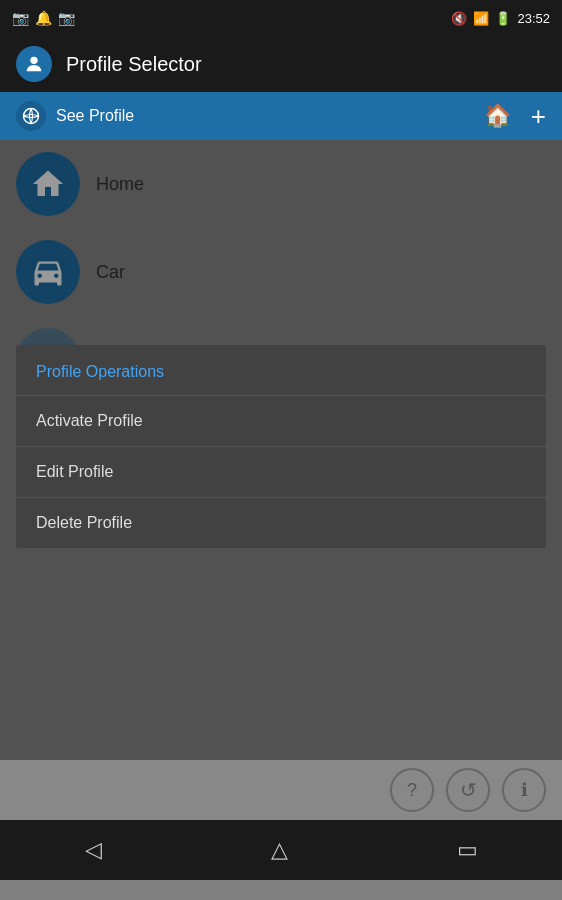 This screenshot has width=562, height=900. What do you see at coordinates (468, 790) in the screenshot?
I see `refresh-icon: ↺` at bounding box center [468, 790].